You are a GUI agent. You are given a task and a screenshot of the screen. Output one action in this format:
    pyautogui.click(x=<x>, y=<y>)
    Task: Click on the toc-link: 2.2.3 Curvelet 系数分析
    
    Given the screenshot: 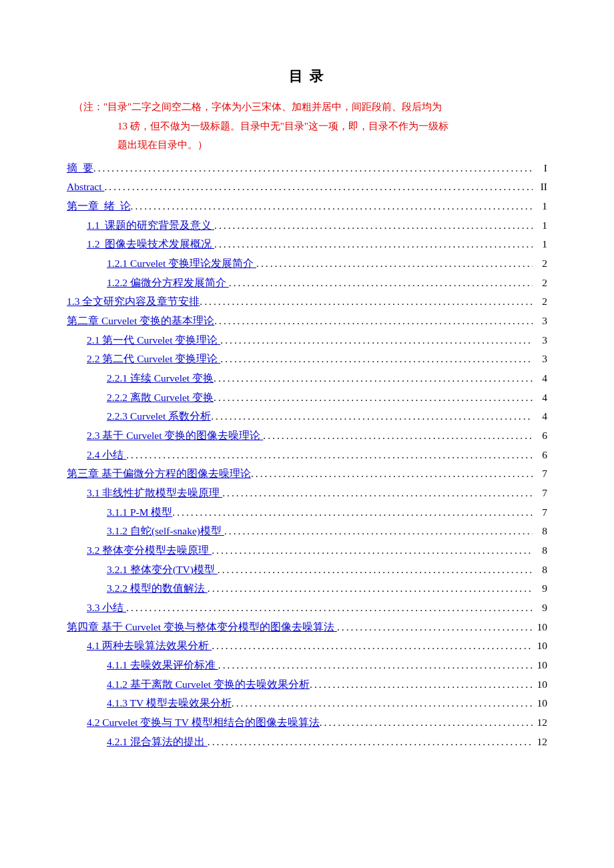 What is the action you would take?
    pyautogui.click(x=159, y=416)
    